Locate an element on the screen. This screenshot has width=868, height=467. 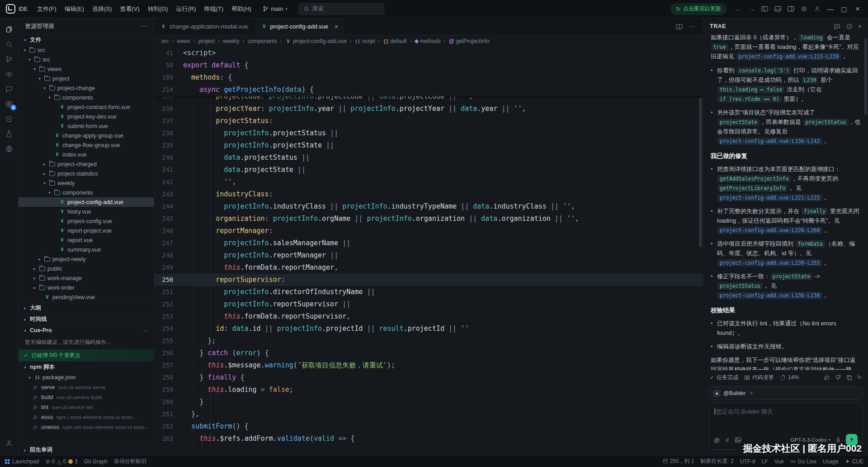
code-line: 239 projectInfo.projectState || is located at coordinates (429, 146).